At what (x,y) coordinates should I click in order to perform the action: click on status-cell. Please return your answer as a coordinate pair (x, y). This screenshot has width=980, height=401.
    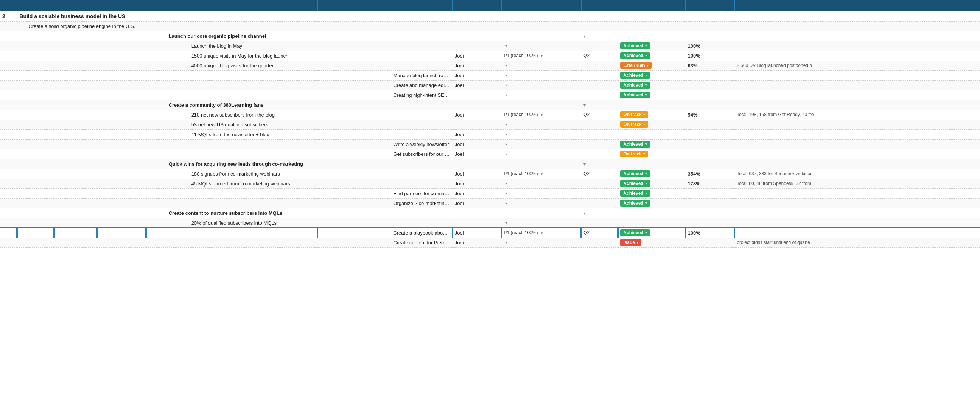
    Looking at the image, I should click on (651, 223).